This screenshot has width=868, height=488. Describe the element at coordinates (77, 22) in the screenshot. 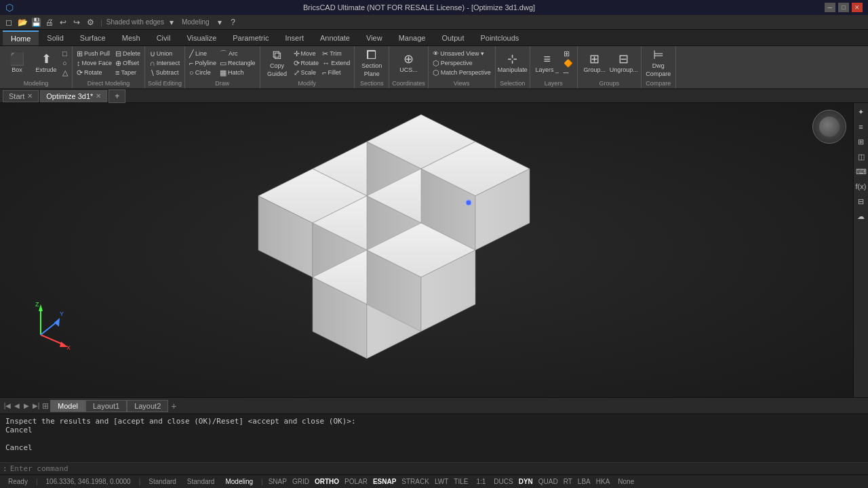

I see `qa-redo-button: ↪` at that location.